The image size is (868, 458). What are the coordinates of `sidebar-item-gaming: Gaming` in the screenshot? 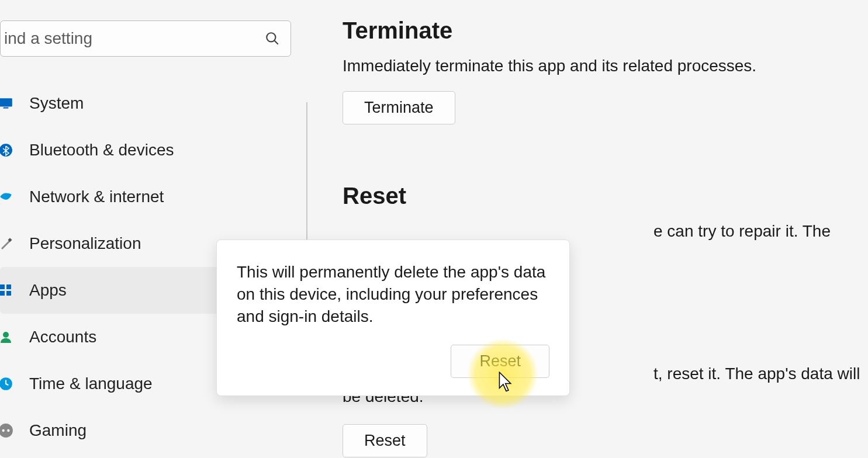 It's located at (155, 431).